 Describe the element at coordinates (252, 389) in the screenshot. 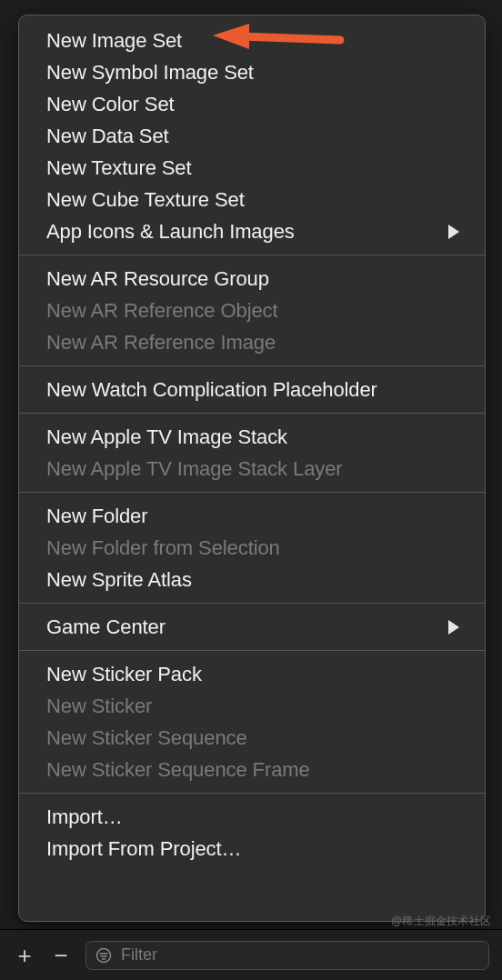

I see `menu-section: New Watch Complication Placeholder` at that location.